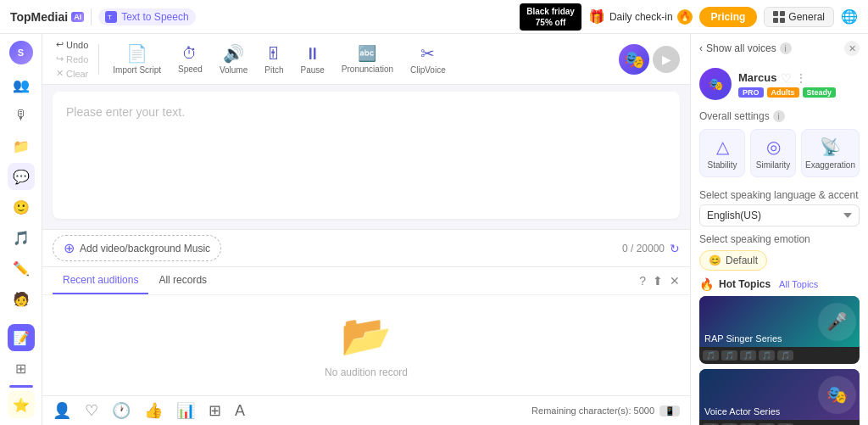  Describe the element at coordinates (21, 207) in the screenshot. I see `sidebar-item-face: 🙂` at that location.